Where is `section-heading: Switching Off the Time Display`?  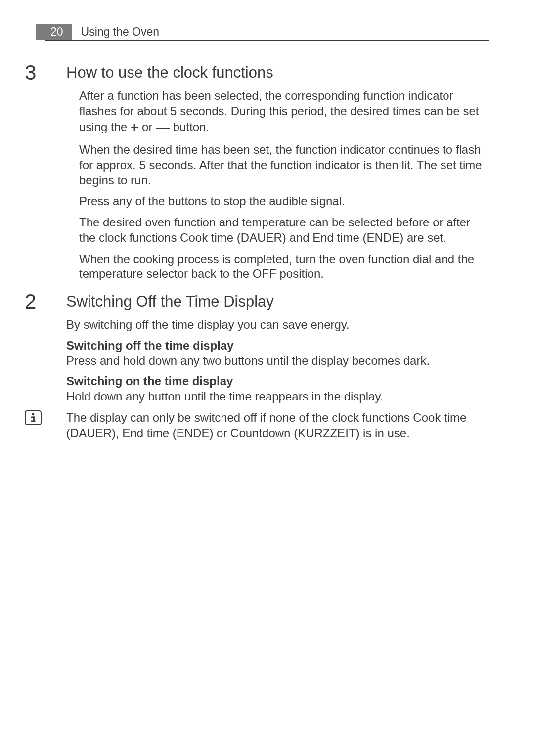
section-heading: Switching Off the Time Display is located at coordinates (277, 302).